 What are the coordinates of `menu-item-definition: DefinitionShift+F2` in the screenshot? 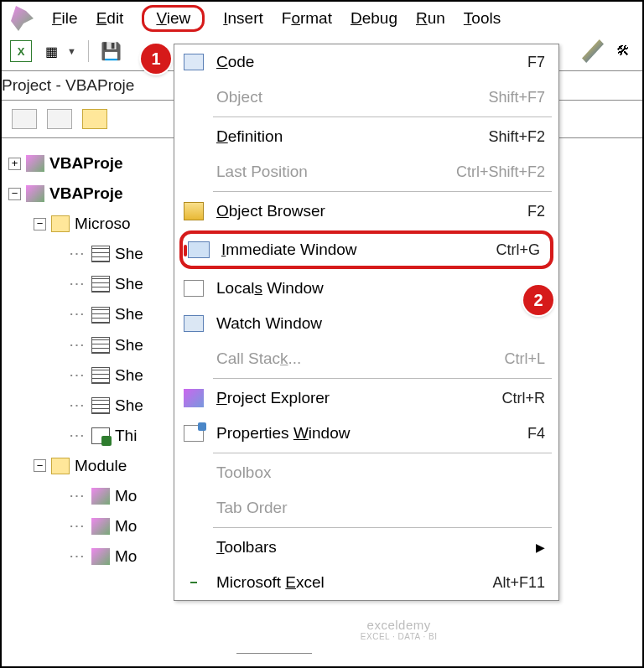 It's located at (366, 137).